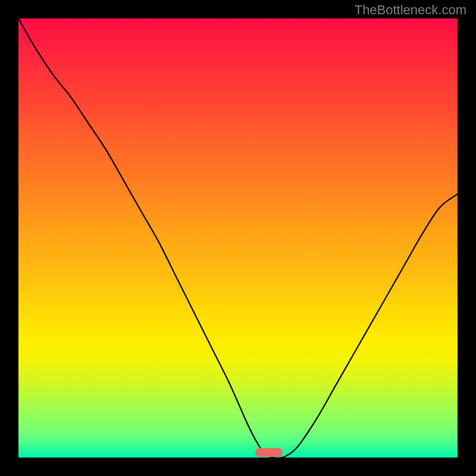  What do you see at coordinates (269, 452) in the screenshot?
I see `optimum-marker` at bounding box center [269, 452].